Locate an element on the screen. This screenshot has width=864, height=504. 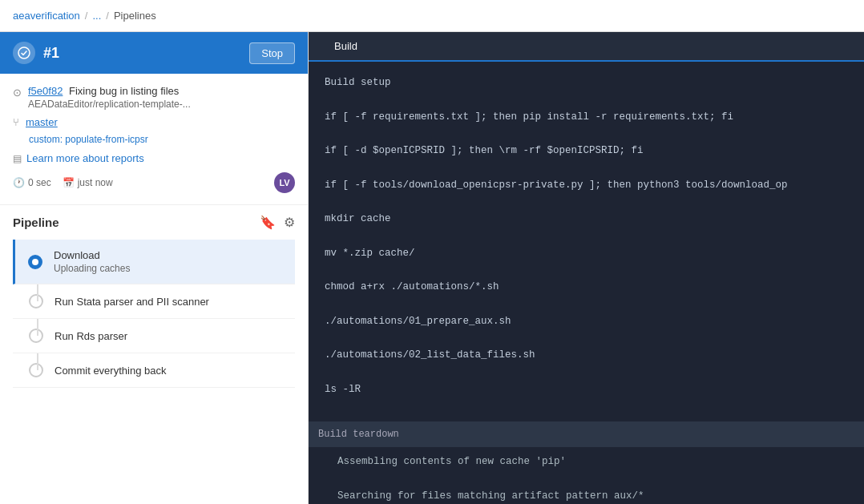
custom-tag: custom: populate-from-icpsr is located at coordinates (88, 139).